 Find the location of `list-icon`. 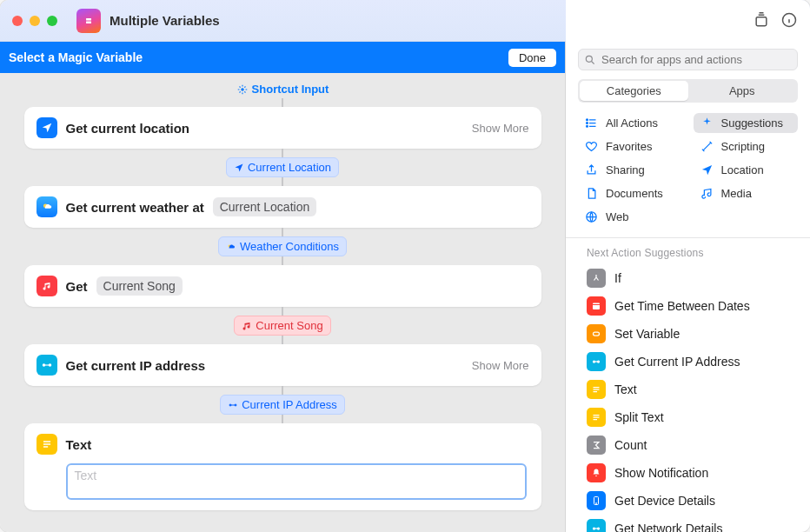

list-icon is located at coordinates (592, 123).